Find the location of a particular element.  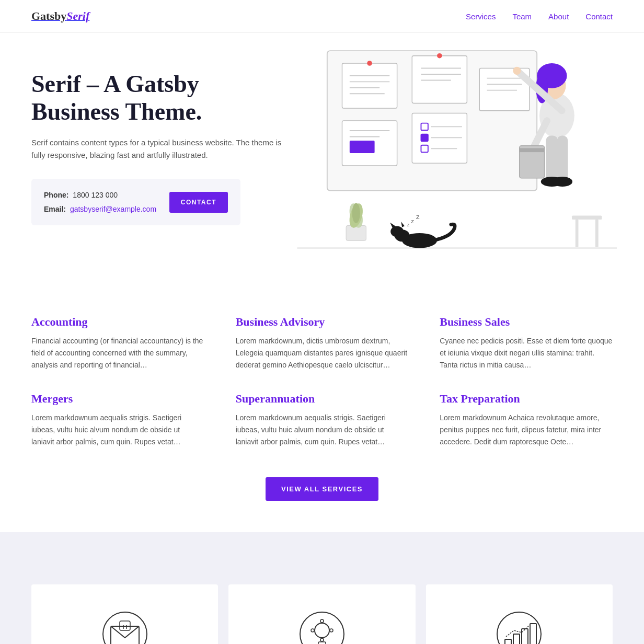

service-item-mergers: Mergers Lorem markdownum aequalis strigi… is located at coordinates (118, 420).